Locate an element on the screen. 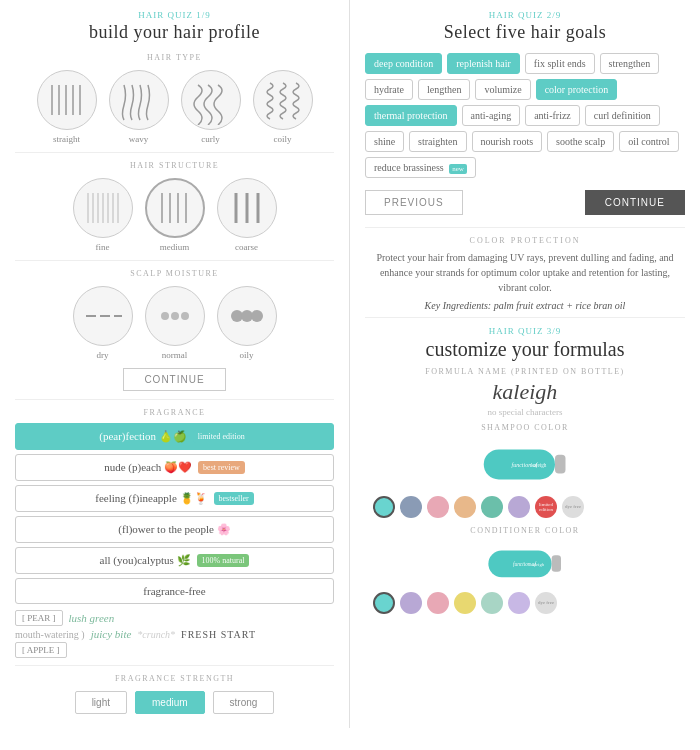 Image resolution: width=700 pixels, height=750 pixels. hair-structure-medium: medium is located at coordinates (175, 215).